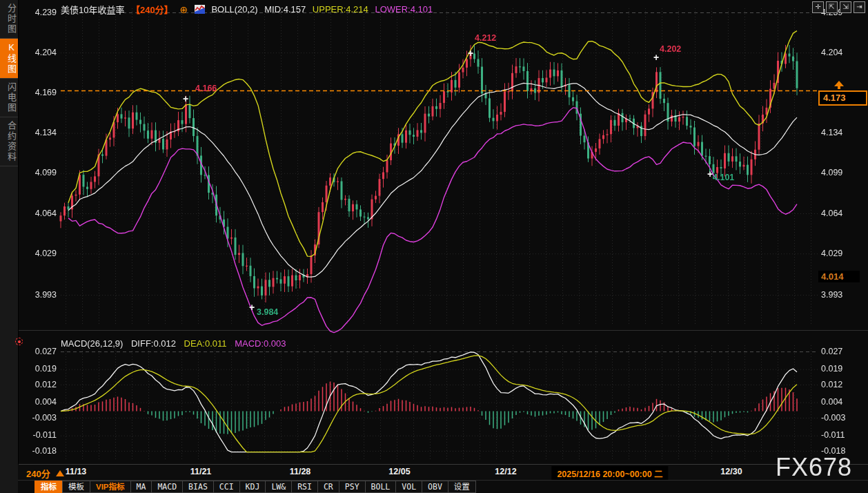 This screenshot has width=868, height=493. Describe the element at coordinates (305, 487) in the screenshot. I see `toolbar-item-rsi: RSI` at that location.